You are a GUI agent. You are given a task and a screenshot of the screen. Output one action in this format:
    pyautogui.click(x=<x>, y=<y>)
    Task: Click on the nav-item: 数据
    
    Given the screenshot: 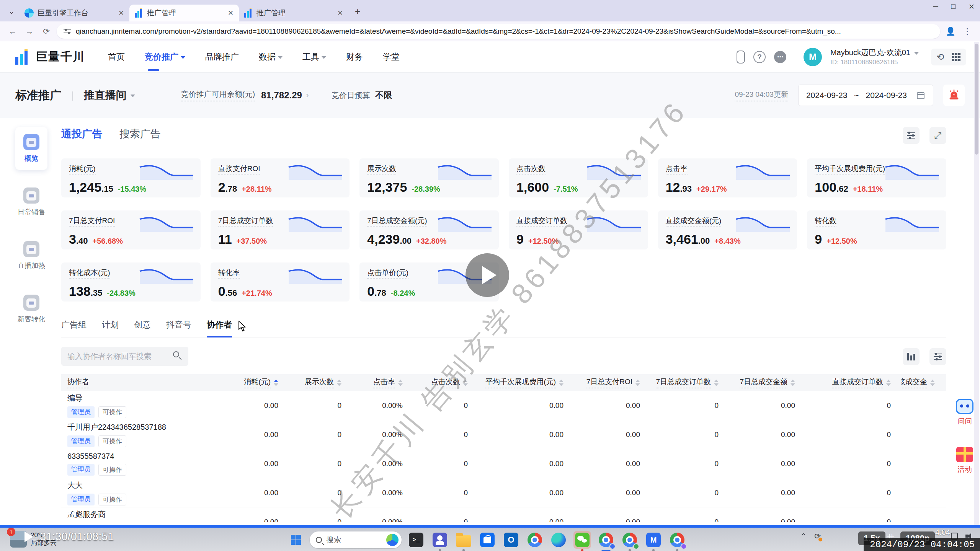 What is the action you would take?
    pyautogui.click(x=271, y=57)
    